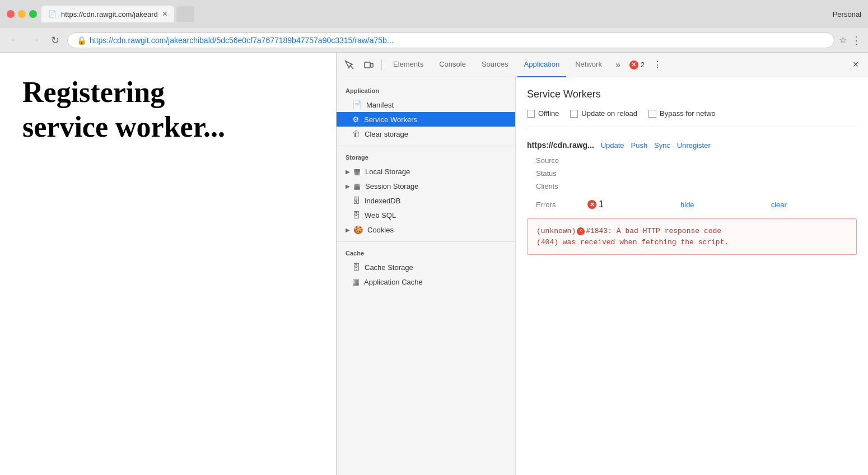  I want to click on errors-clear-link: clear, so click(814, 205).